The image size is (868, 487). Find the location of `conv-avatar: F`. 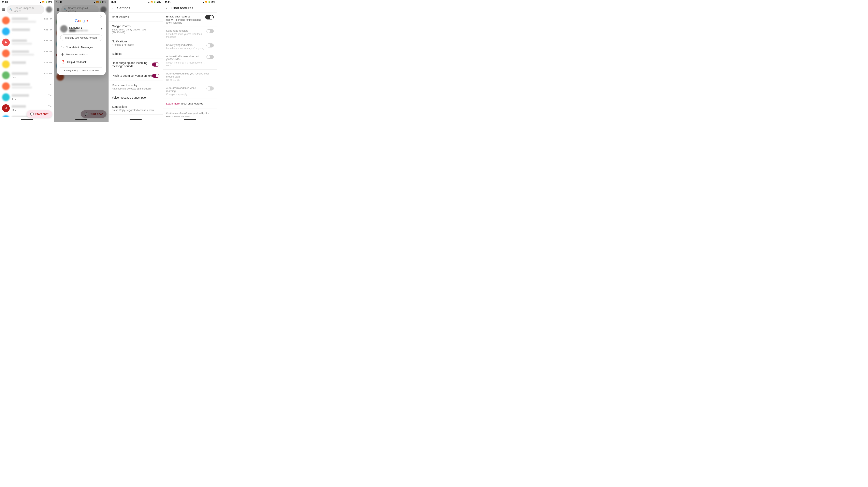

conv-avatar: F is located at coordinates (6, 42).